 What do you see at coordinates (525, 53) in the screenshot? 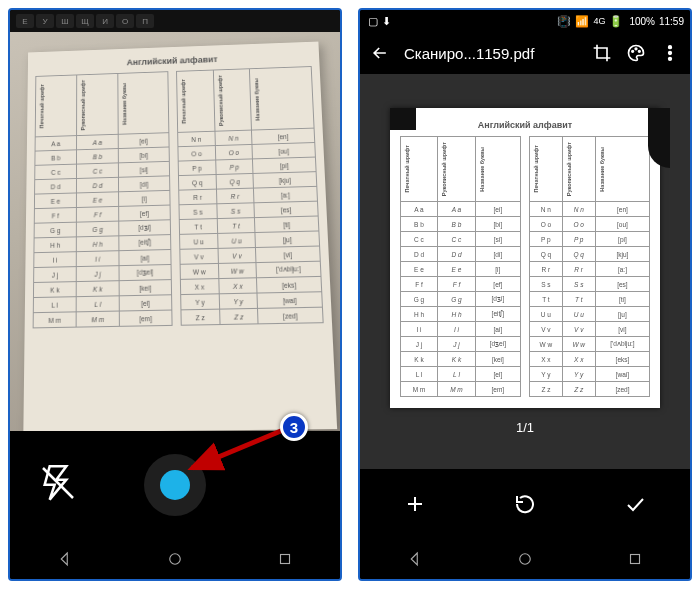
I see `app-bar: Сканиро...1159.pdf` at bounding box center [525, 53].